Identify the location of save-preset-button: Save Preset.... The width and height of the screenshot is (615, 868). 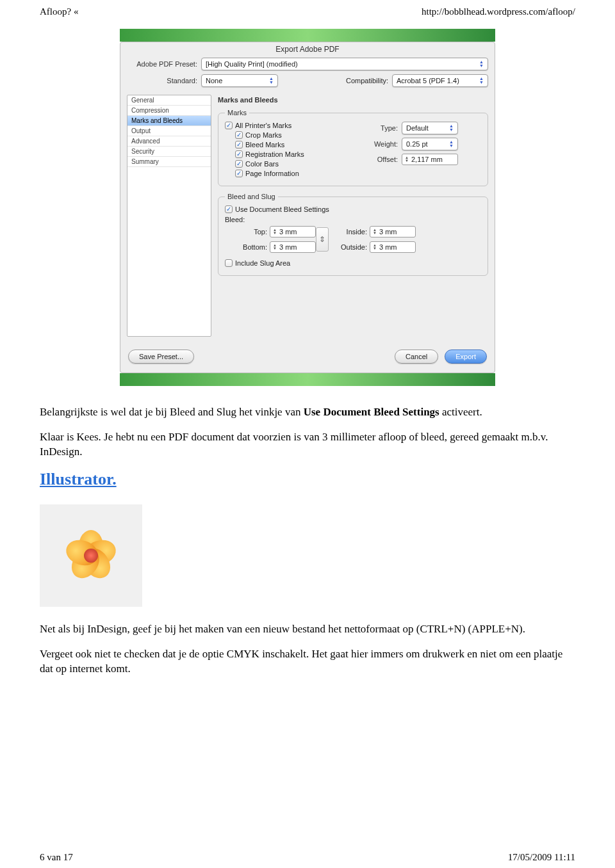
(161, 357).